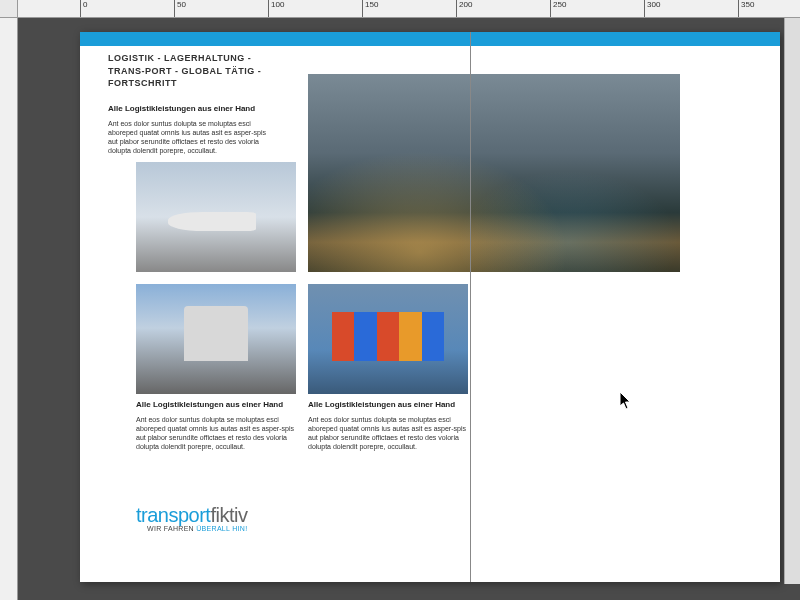  What do you see at coordinates (9, 9) in the screenshot?
I see `ruler-origin` at bounding box center [9, 9].